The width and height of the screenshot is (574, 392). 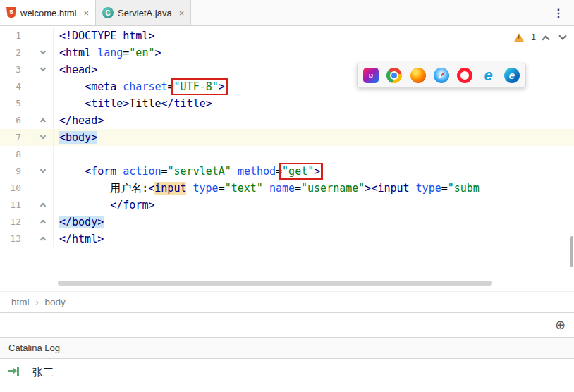 What do you see at coordinates (287, 104) in the screenshot?
I see `code-line-5: 5 <title>Title</title>` at bounding box center [287, 104].